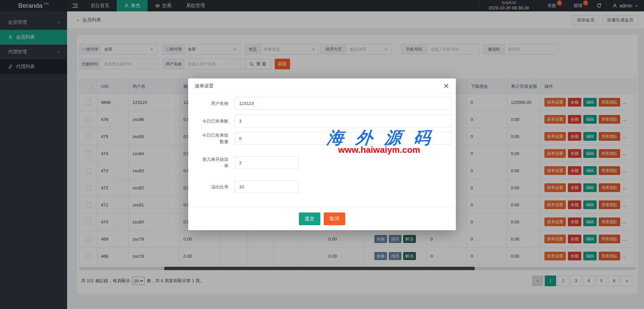 This screenshot has width=644, height=309. What do you see at coordinates (322, 163) in the screenshot?
I see `modal-field: 第几单开始连单` at bounding box center [322, 163].